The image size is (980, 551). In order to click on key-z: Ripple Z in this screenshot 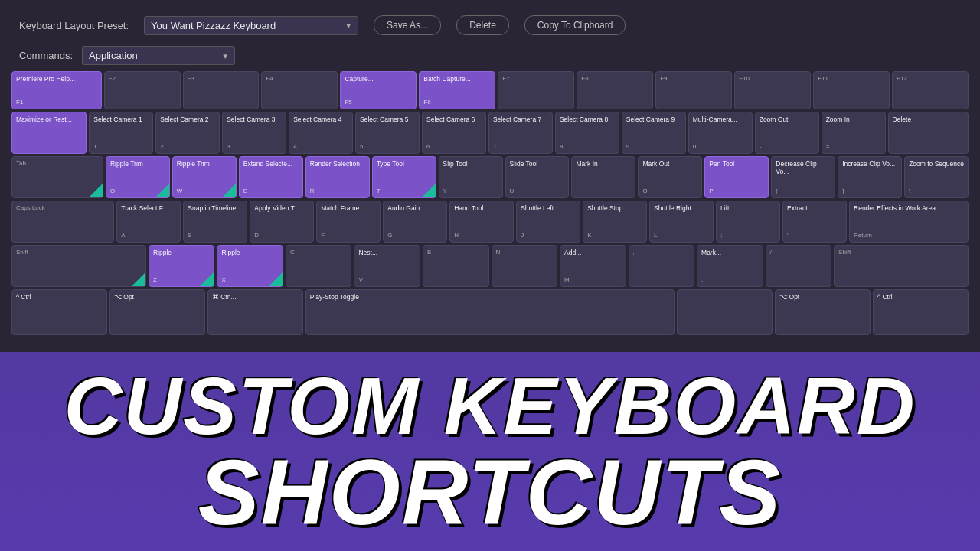, I will do `click(182, 266)`.